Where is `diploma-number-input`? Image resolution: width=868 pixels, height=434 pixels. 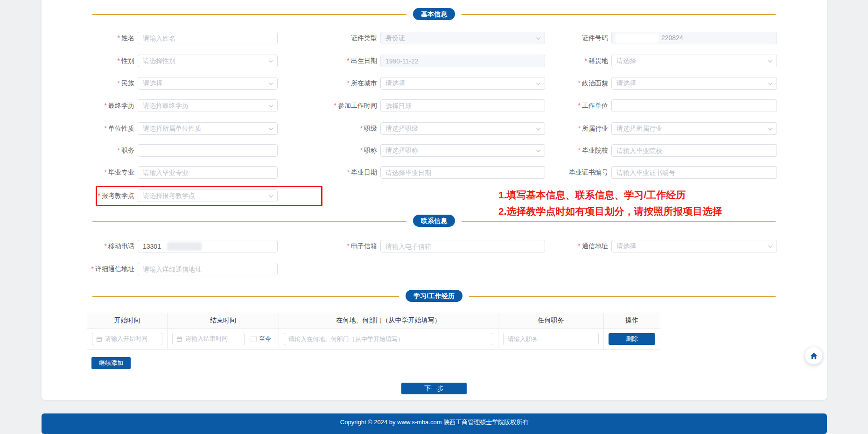 diploma-number-input is located at coordinates (694, 173).